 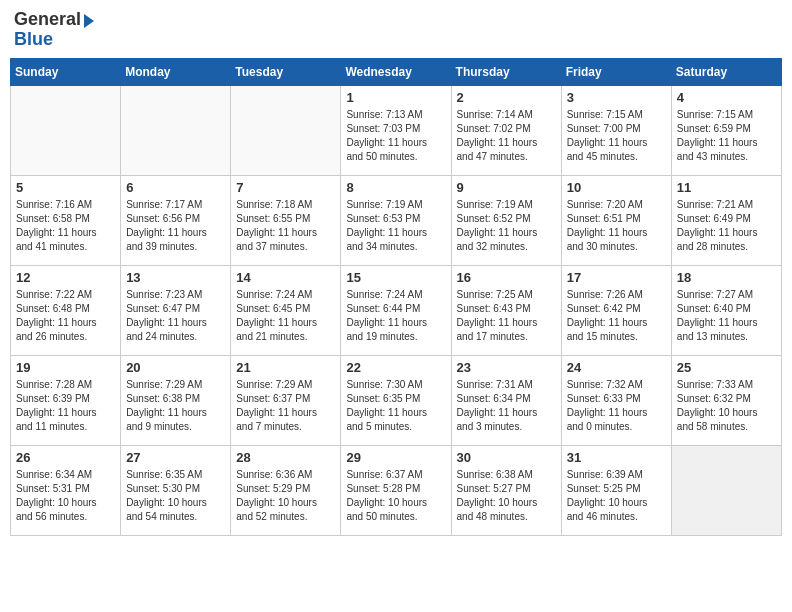 What do you see at coordinates (396, 220) in the screenshot?
I see `calendar-cell: 8Sunrise: 7:19 AM Sunset: 6:53 PM Daylig…` at bounding box center [396, 220].